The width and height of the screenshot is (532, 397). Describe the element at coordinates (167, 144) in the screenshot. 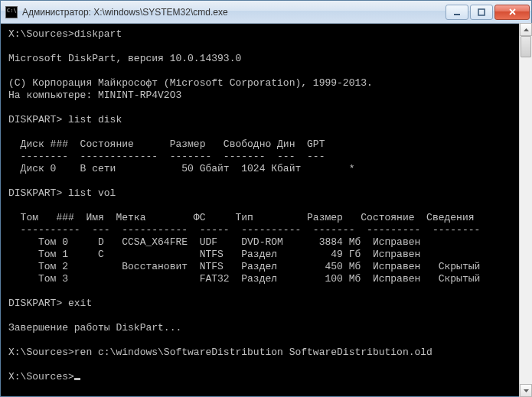

I see `line: Диск ### Состояние Размер Свободно Дин G…` at that location.